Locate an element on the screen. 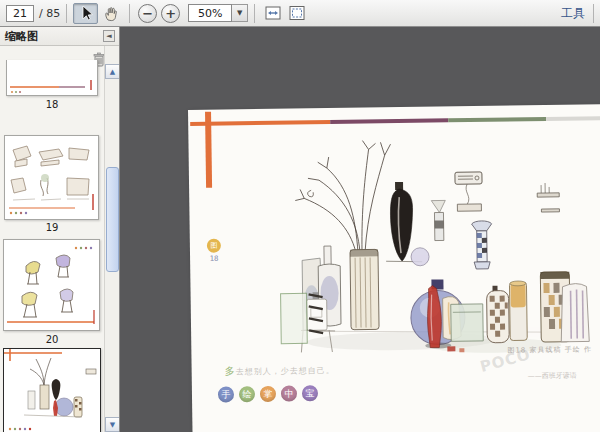  thumbnail-page-21-selected is located at coordinates (52, 390).